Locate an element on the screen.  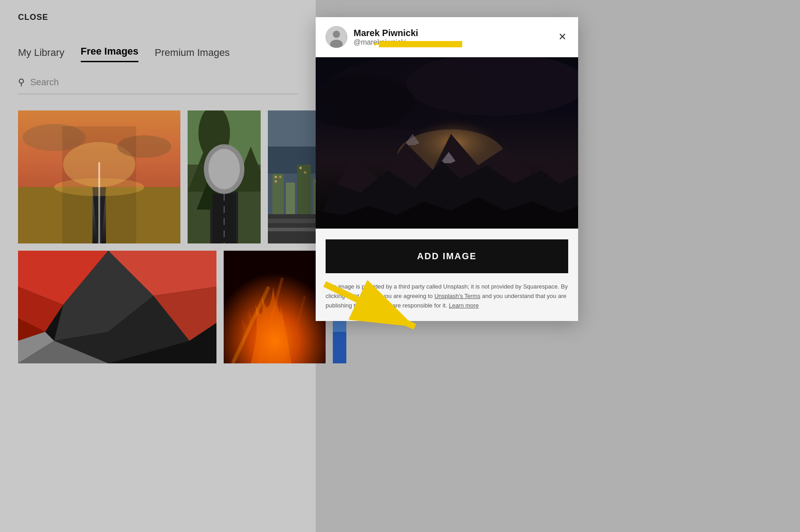
modal-header: Marek Piwnicki @marekpiwnicki ✕ is located at coordinates (447, 37).